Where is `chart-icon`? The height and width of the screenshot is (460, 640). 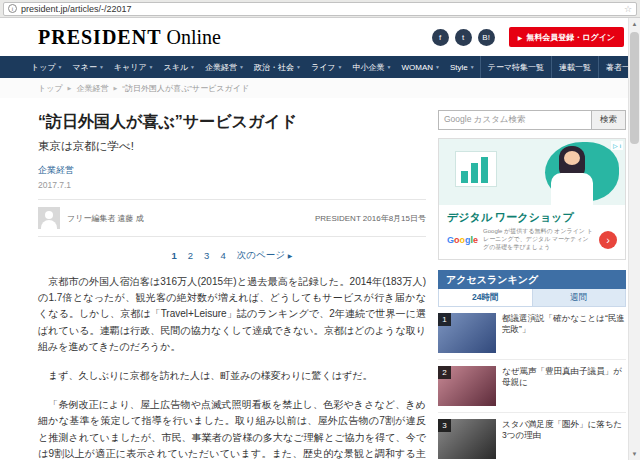 chart-icon is located at coordinates (476, 169).